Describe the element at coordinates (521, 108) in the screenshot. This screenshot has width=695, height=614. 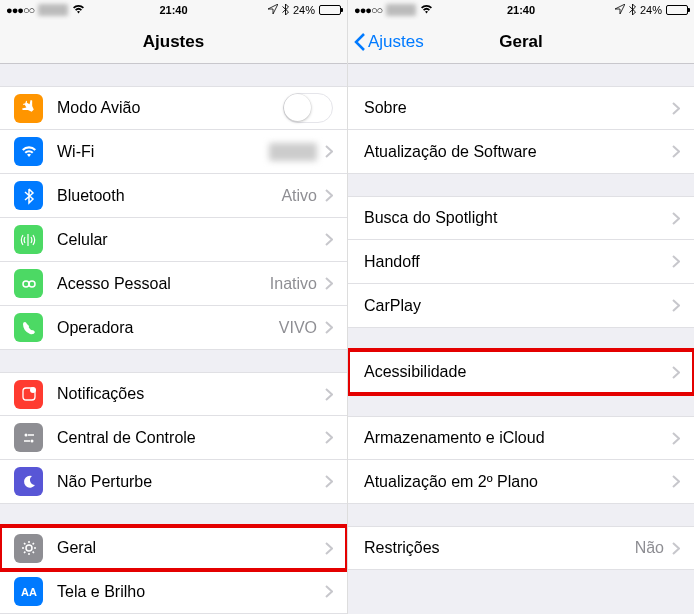
I see `row-about: Sobre` at that location.